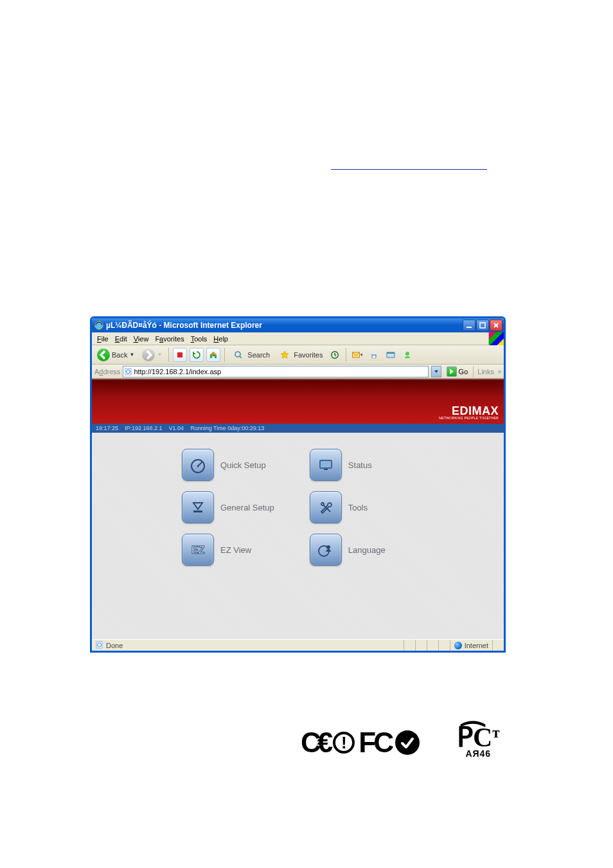 The width and height of the screenshot is (613, 868). I want to click on globe-icon, so click(458, 646).